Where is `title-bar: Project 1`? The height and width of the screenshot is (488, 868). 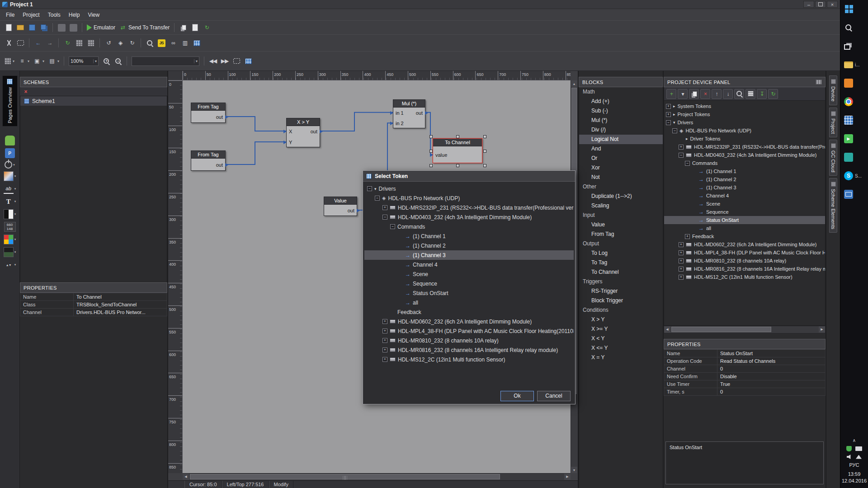 title-bar: Project 1 is located at coordinates (420, 5).